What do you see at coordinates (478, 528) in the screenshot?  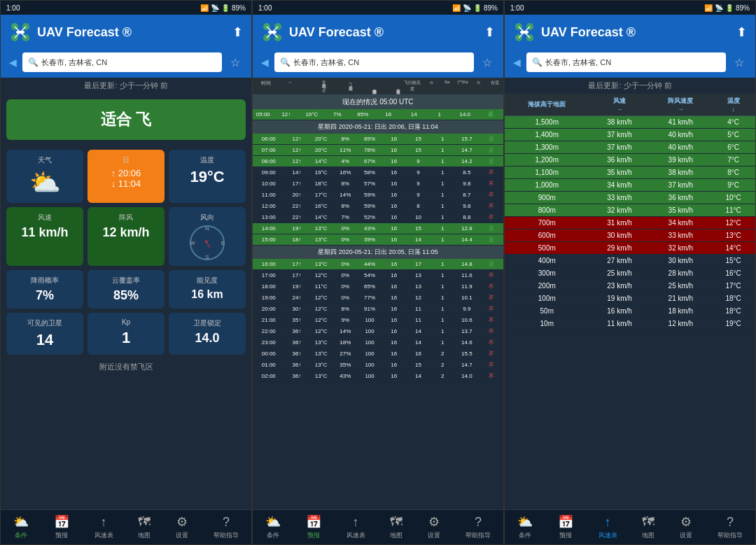 I see `nav-help-2: ? 帮助指导` at bounding box center [478, 528].